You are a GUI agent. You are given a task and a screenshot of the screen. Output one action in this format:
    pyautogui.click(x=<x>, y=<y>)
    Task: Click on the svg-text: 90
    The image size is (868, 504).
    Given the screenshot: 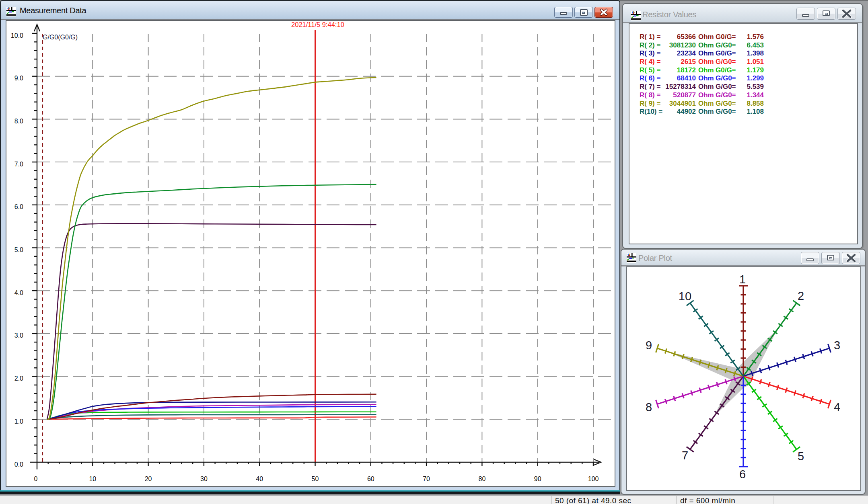 What is the action you would take?
    pyautogui.click(x=538, y=479)
    